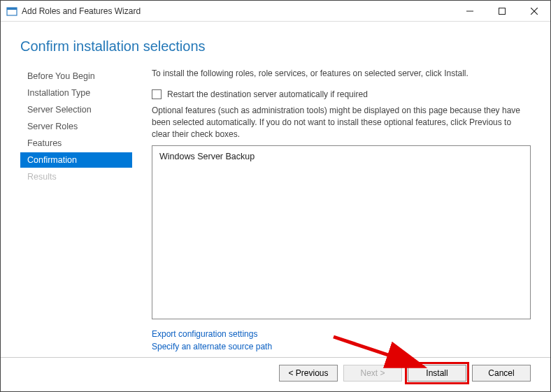 The image size is (551, 392). What do you see at coordinates (76, 160) in the screenshot?
I see `sidebar-item-confirmation: Confirmation` at bounding box center [76, 160].